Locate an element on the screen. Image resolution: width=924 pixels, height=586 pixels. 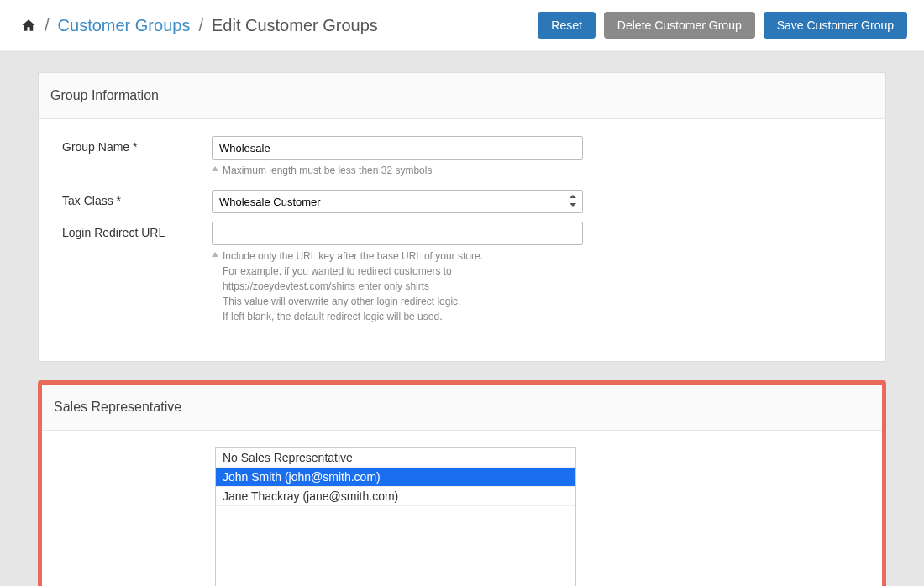
sales-rep-option: Jane Thackray (jane@smith.com) is located at coordinates (396, 497).